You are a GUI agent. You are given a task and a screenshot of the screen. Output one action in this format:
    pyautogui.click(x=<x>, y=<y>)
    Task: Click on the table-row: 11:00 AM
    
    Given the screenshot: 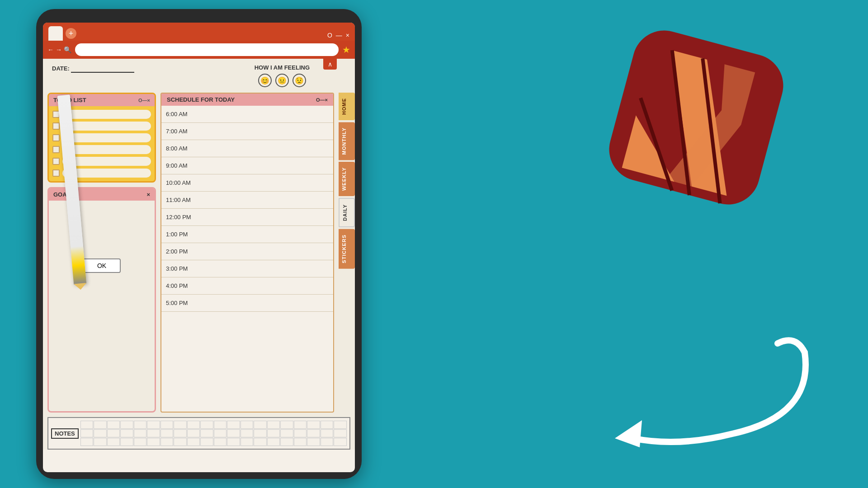 What is the action you would take?
    pyautogui.click(x=247, y=200)
    